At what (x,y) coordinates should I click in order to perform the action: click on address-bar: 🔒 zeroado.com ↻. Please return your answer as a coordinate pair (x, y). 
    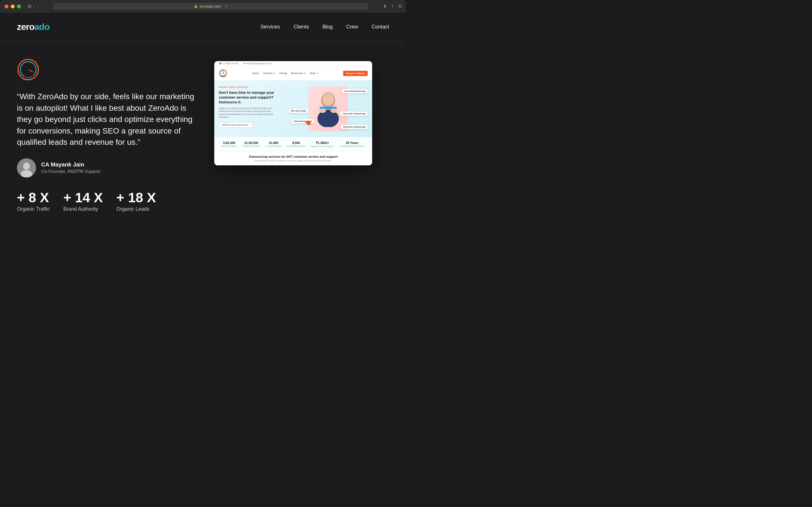
    Looking at the image, I should click on (211, 6).